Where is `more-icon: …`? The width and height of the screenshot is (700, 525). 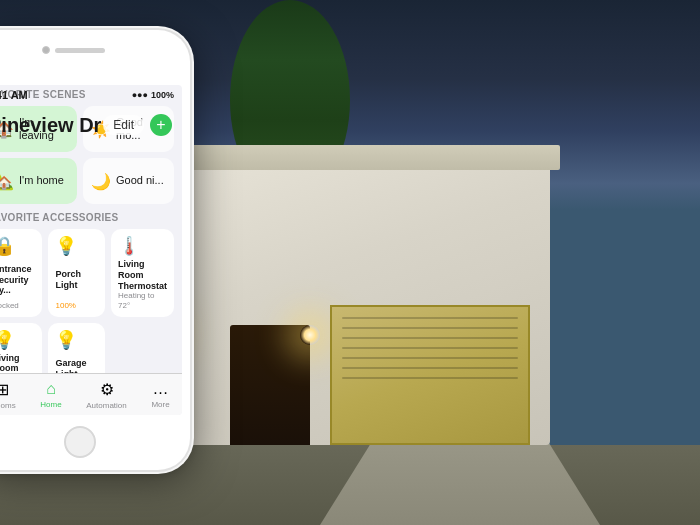
more-icon: … is located at coordinates (161, 389).